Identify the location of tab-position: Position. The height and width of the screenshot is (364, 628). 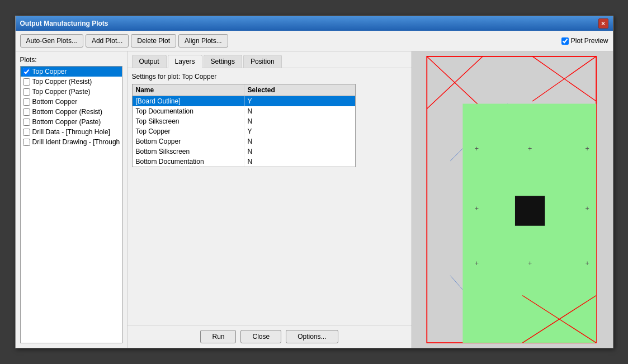
(263, 62).